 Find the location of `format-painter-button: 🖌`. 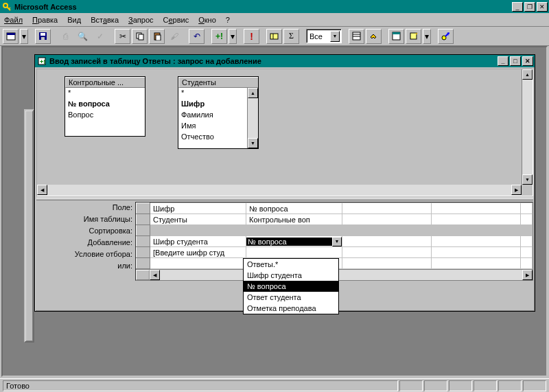

format-painter-button: 🖌 is located at coordinates (174, 36).